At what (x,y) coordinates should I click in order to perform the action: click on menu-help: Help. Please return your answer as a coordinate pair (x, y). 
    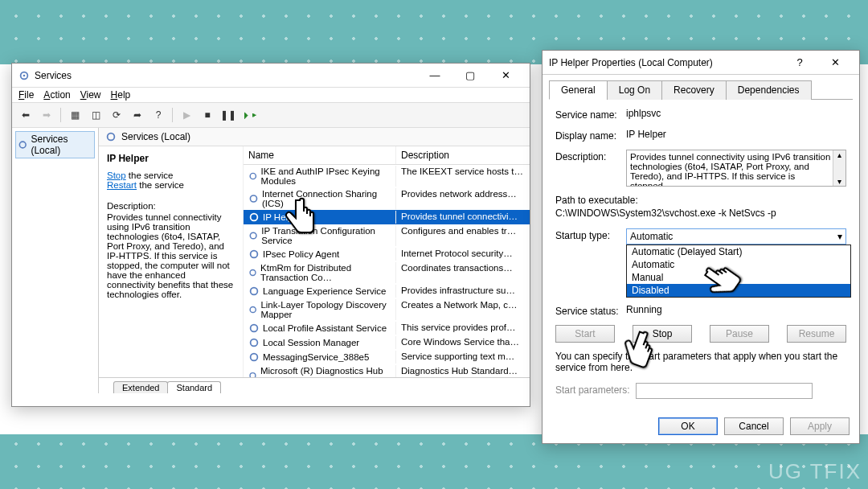
    Looking at the image, I should click on (121, 95).